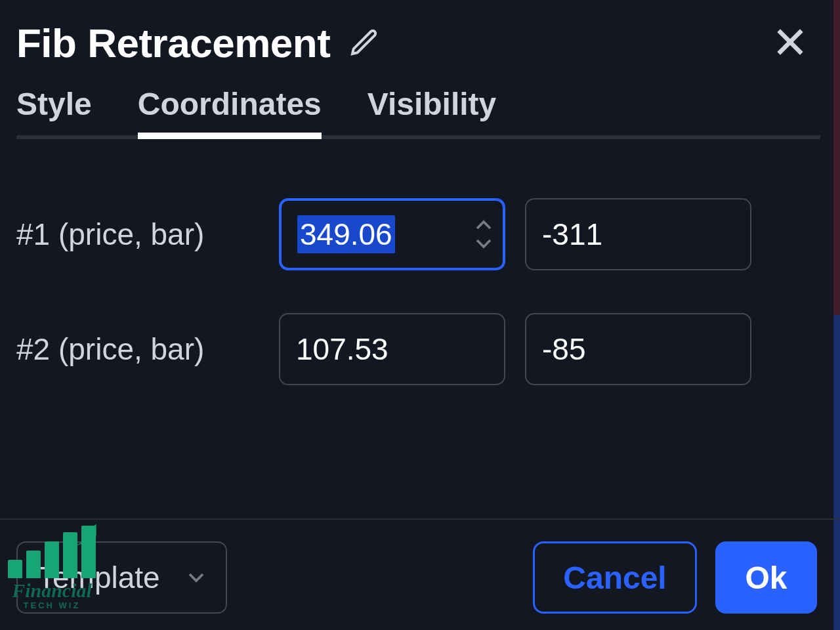 The image size is (840, 630). Describe the element at coordinates (346, 234) in the screenshot. I see `row-1-price-value: 349.06` at that location.